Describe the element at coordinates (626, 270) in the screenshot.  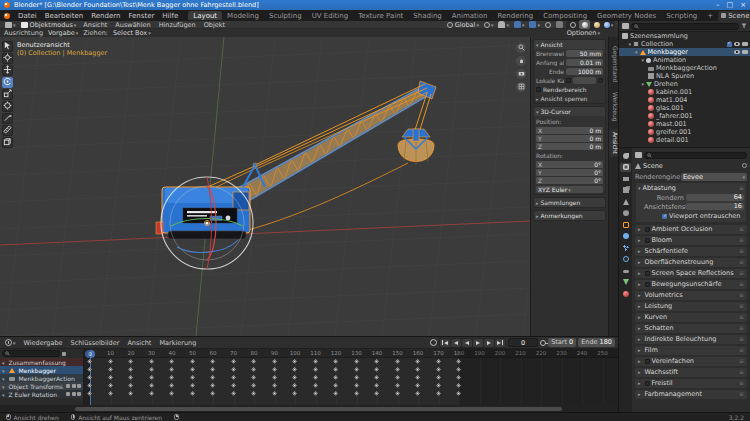
I see `properties-tab-constraints` at that location.